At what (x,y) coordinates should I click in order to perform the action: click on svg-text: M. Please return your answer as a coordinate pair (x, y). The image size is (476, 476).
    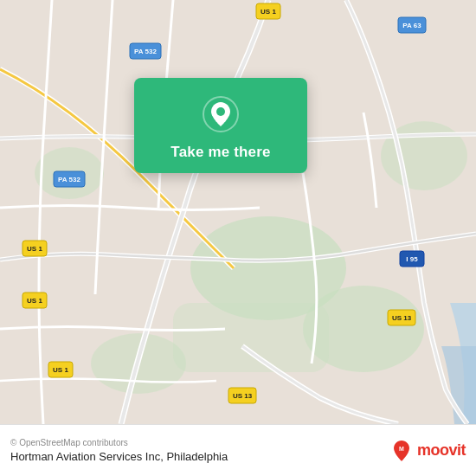
    Looking at the image, I should click on (402, 448).